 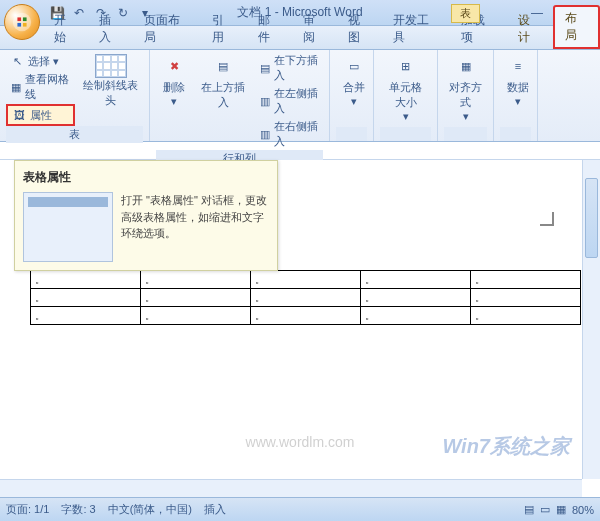 What do you see at coordinates (40, 61) in the screenshot?
I see `select-button: ↖选择 ▾` at bounding box center [40, 61].